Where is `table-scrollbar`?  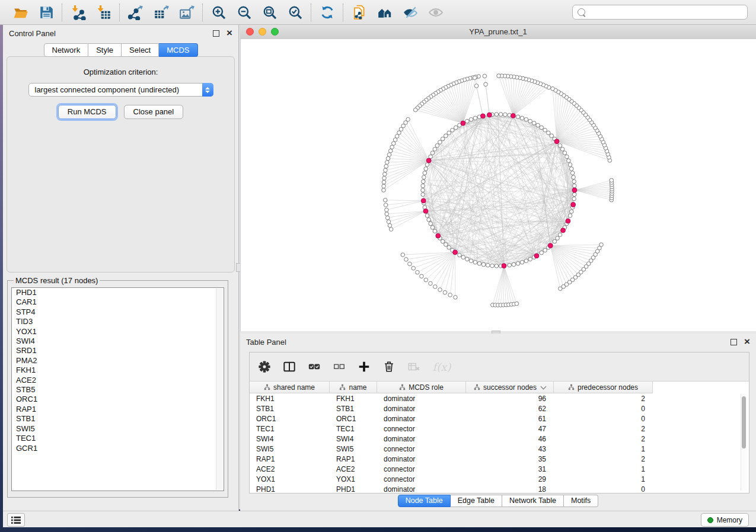 table-scrollbar is located at coordinates (744, 442).